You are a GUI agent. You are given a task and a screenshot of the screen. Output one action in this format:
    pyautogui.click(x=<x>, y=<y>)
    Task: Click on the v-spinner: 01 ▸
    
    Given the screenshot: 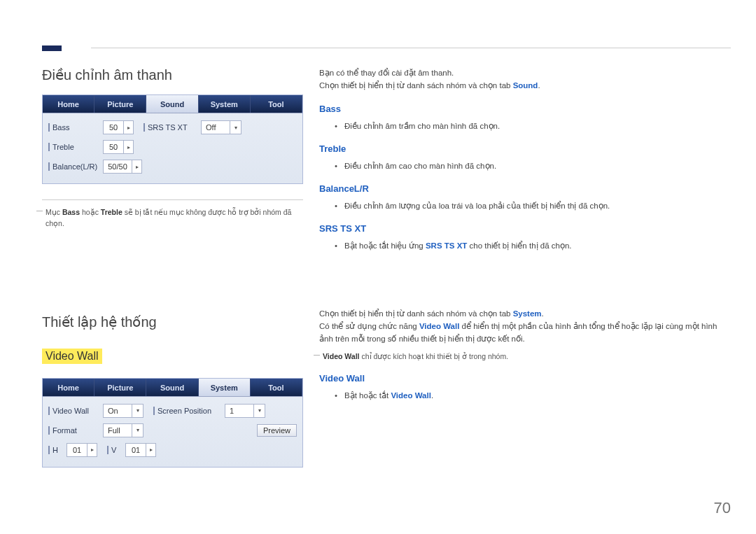 What is the action you would take?
    pyautogui.click(x=141, y=450)
    